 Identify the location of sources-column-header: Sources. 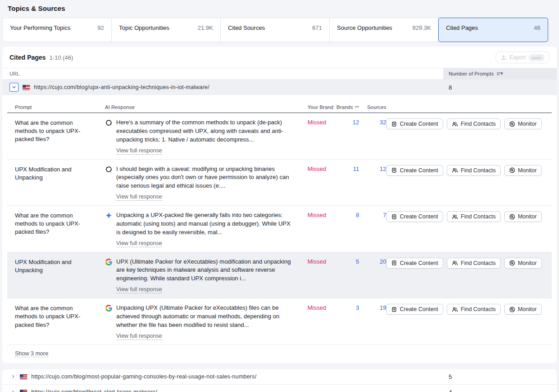
(373, 107).